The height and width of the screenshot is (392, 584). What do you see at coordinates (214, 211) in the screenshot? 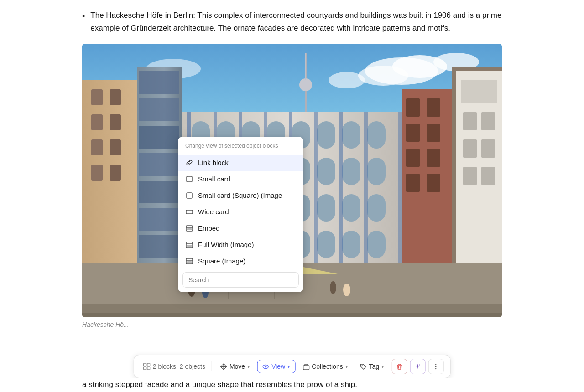
I see `dropdown-item-label: Wide card` at bounding box center [214, 211].